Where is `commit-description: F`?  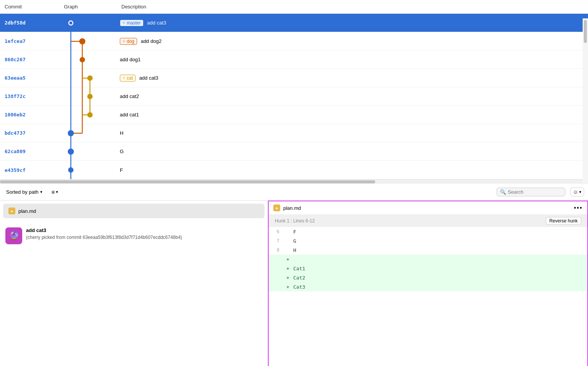 commit-description: F is located at coordinates (352, 170).